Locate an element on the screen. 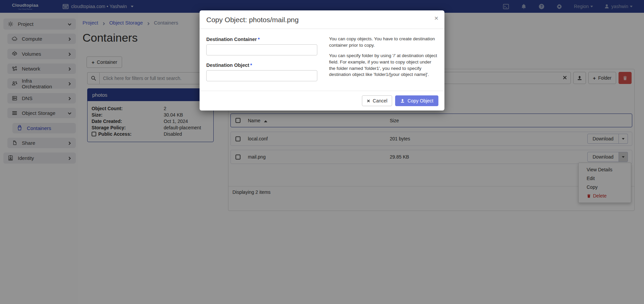 Image resolution: width=644 pixels, height=304 pixels. modal-body: Destination Container* Destination Objec… is located at coordinates (322, 60).